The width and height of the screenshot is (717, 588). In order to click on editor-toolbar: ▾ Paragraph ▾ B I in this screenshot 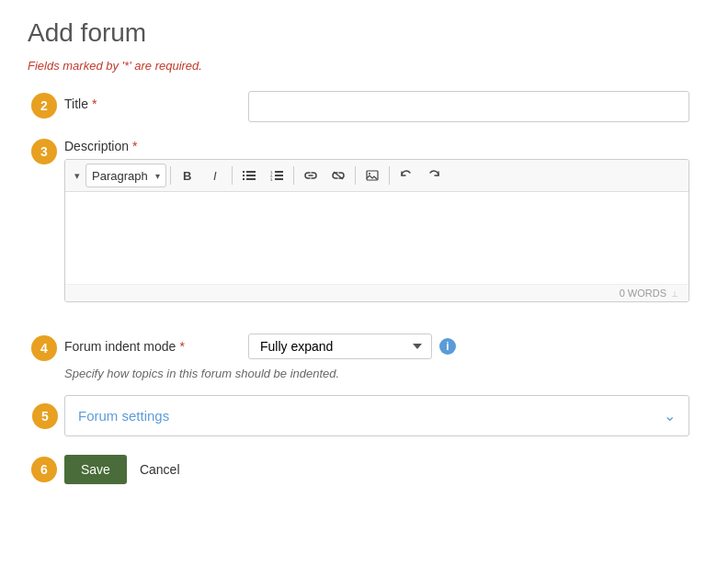, I will do `click(377, 176)`.